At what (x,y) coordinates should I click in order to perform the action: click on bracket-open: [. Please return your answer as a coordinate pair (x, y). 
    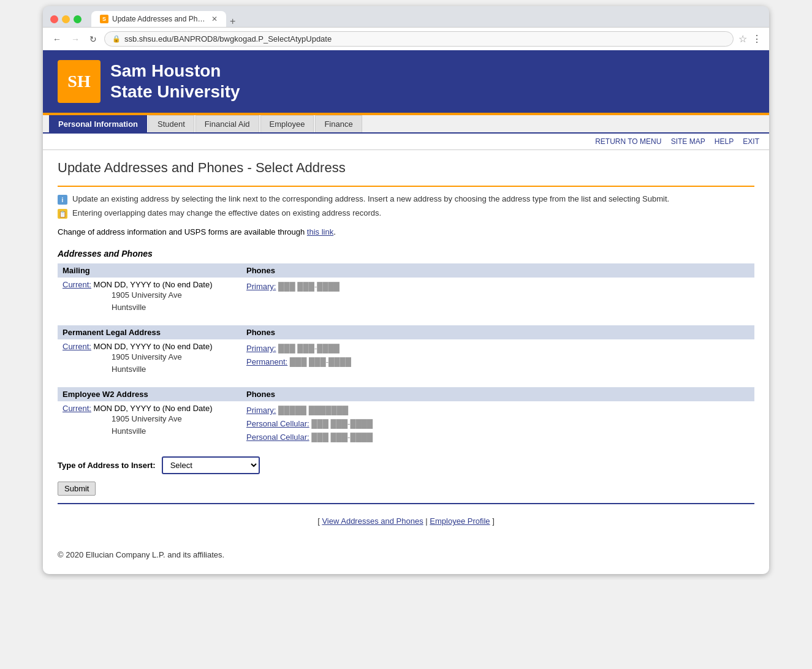
    Looking at the image, I should click on (319, 521).